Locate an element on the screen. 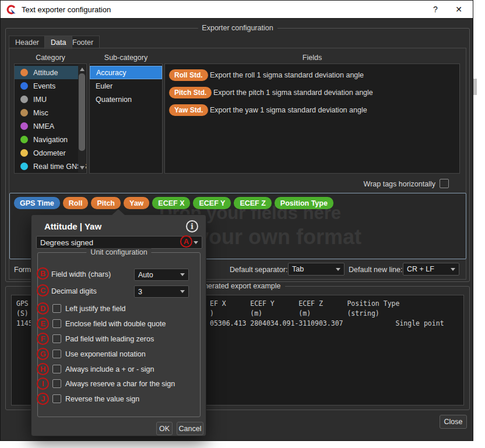 This screenshot has width=485, height=448. reserve-sign-char-label: Always reserve a char for the sign is located at coordinates (120, 384).